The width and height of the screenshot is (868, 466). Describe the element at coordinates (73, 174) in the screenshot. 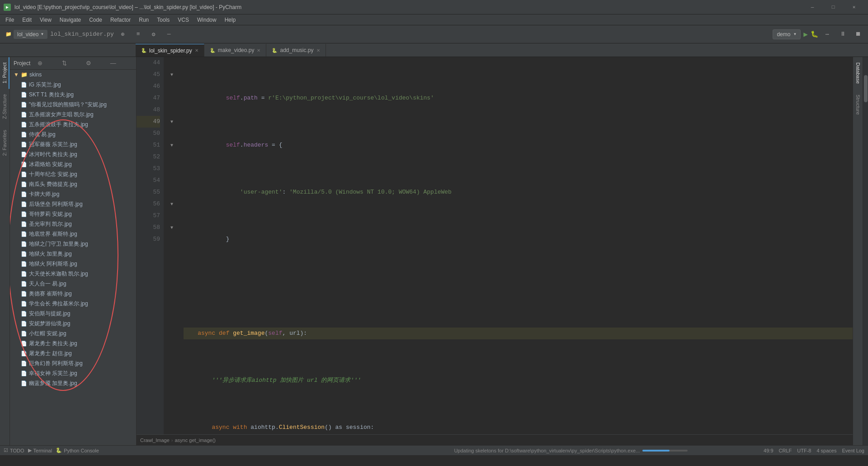

I see `list-item: 📄 十周年纪念 安妮.jpg` at that location.